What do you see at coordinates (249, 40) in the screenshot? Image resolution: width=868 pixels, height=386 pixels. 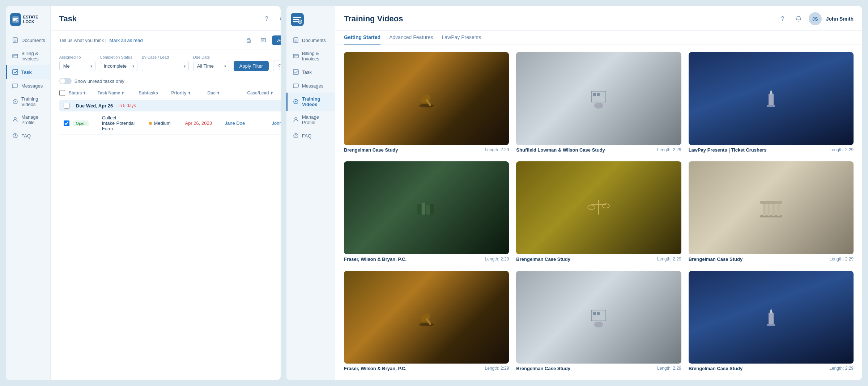 I see `print-button` at bounding box center [249, 40].